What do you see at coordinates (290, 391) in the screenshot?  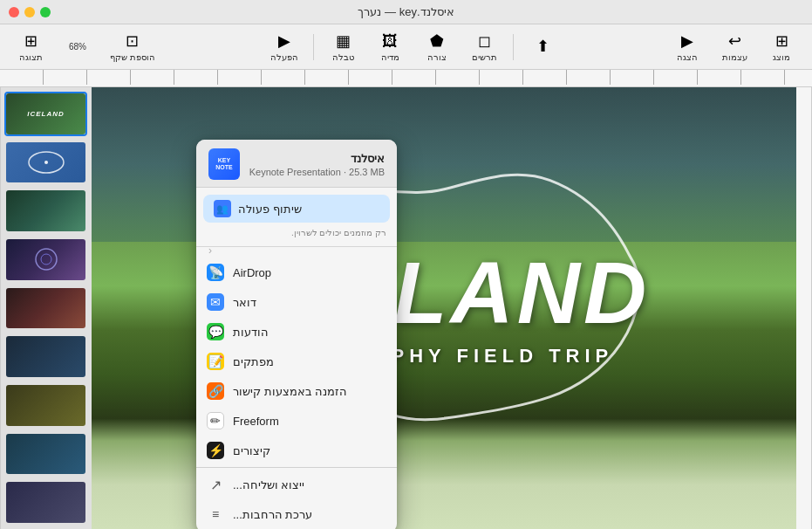 I see `reminders-label: הזמנה באמצעות קישור` at bounding box center [290, 391].